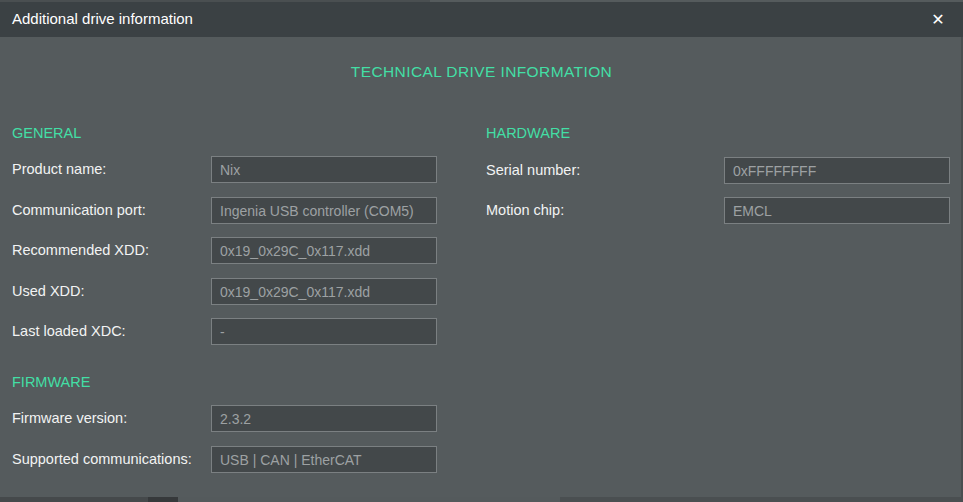  What do you see at coordinates (59, 170) in the screenshot?
I see `label-product-name: Product name:` at bounding box center [59, 170].